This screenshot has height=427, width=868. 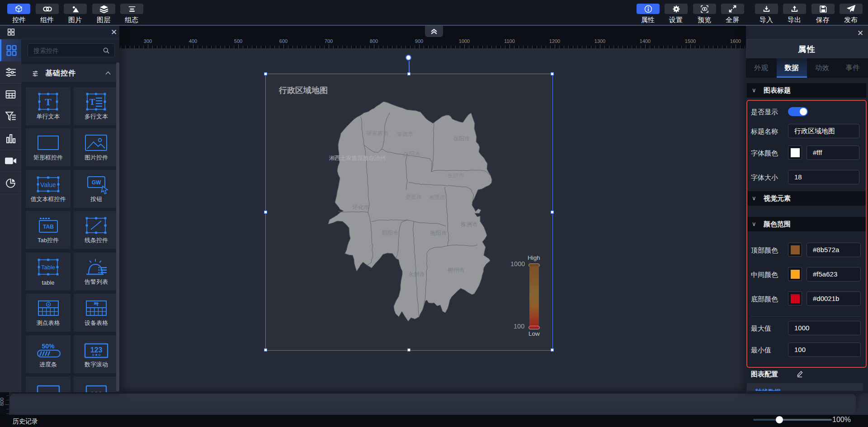 I want to click on svg-text: 长沙市, so click(x=456, y=175).